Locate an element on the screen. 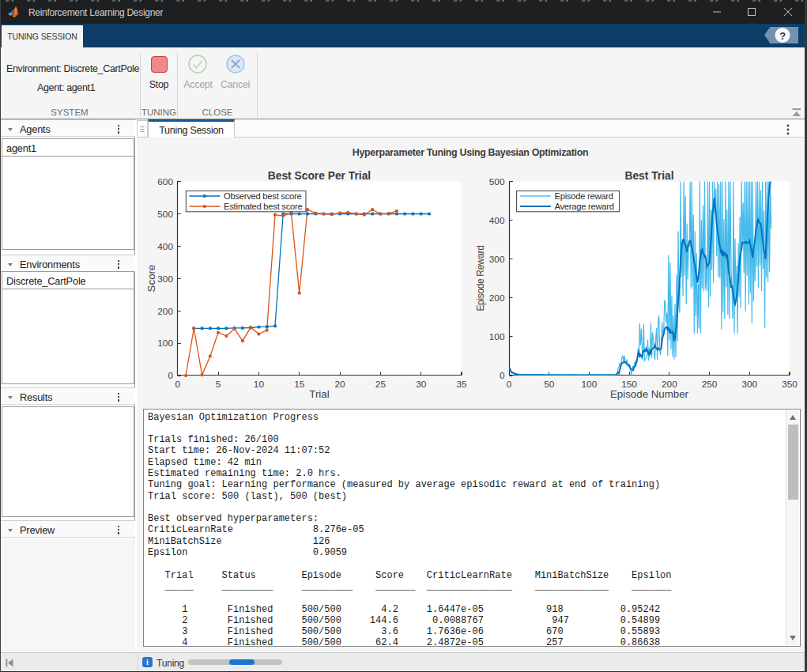 The width and height of the screenshot is (807, 672). svg-text: Observed best score is located at coordinates (262, 196).